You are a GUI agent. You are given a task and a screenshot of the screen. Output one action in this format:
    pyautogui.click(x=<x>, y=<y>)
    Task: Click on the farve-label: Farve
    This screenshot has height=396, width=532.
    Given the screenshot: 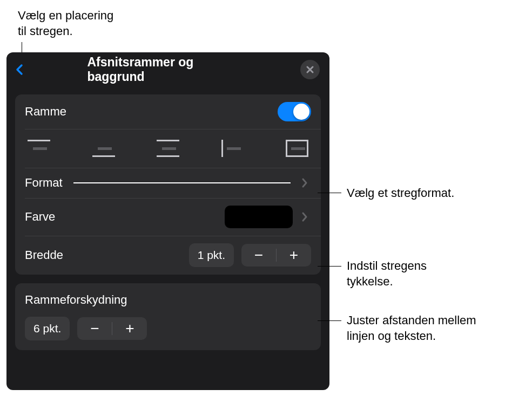 What is the action you would take?
    pyautogui.click(x=40, y=217)
    